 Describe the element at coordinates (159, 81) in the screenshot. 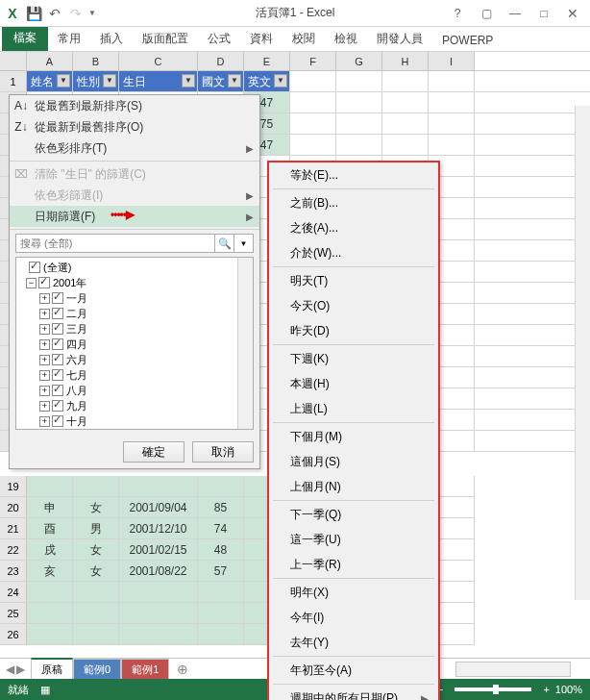

I see `table-header: 生日▼` at that location.